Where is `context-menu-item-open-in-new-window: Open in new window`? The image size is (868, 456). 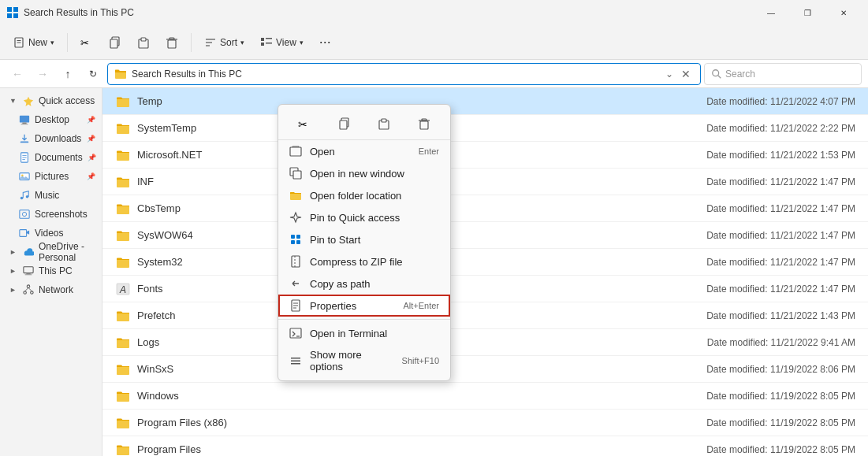 context-menu-item-open-in-new-window: Open in new window is located at coordinates (364, 173).